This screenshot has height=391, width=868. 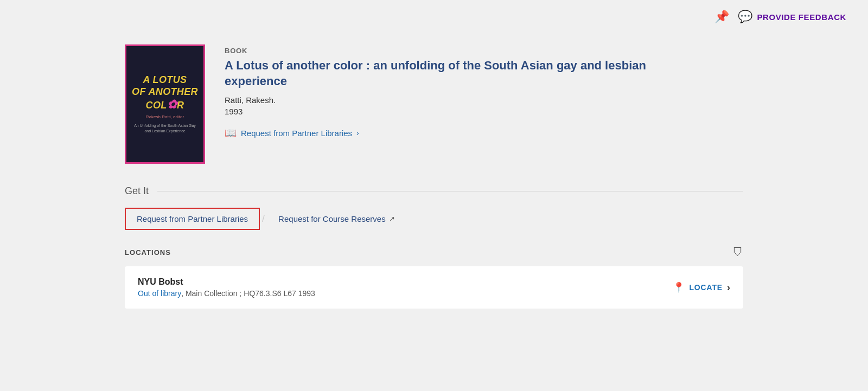 I want to click on provide-feedback-button: 💬 PROVIDE FEEDBACK, so click(x=792, y=17).